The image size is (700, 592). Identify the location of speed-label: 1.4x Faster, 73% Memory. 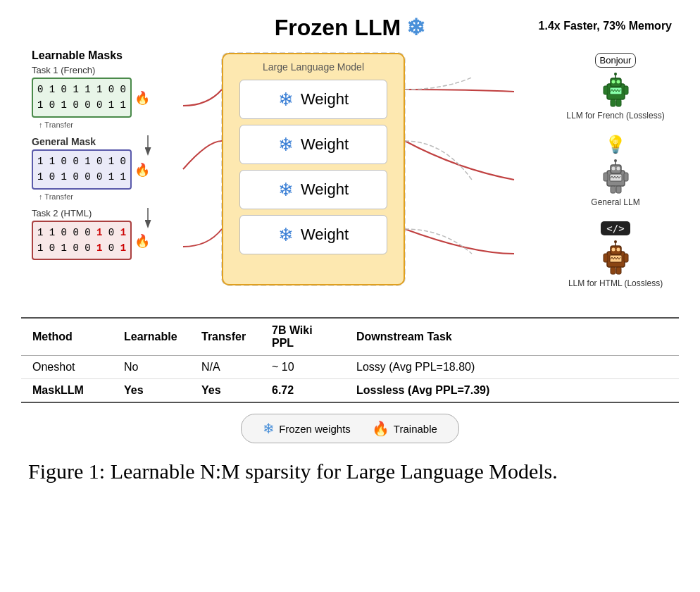
(606, 26).